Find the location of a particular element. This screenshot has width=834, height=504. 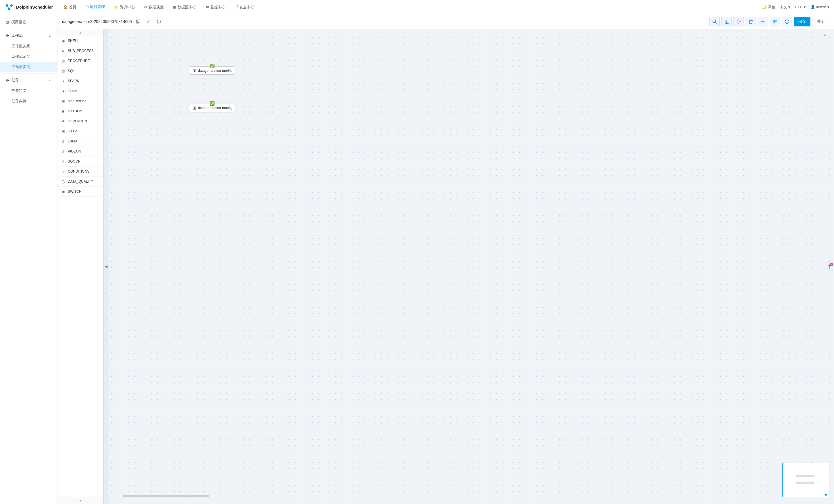

logo-icon is located at coordinates (9, 7).